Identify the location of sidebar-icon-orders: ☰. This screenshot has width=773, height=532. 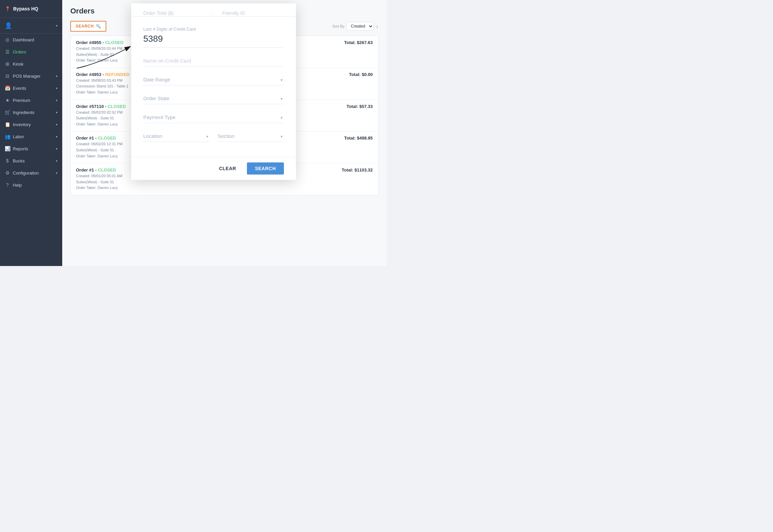
(7, 52).